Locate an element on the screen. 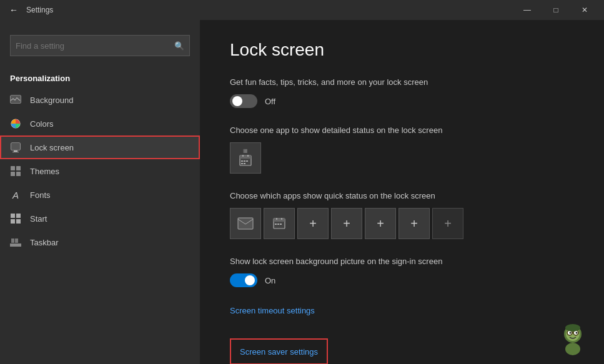  screen-timeout-link: Screen timeout settings is located at coordinates (272, 311).